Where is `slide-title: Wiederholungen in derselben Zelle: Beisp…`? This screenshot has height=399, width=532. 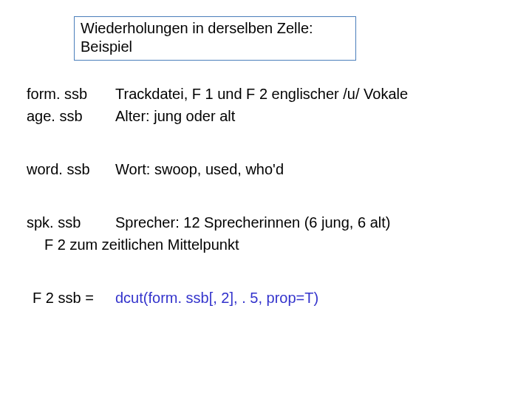
slide-title: Wiederholungen in derselben Zelle: Beisp… is located at coordinates (215, 38).